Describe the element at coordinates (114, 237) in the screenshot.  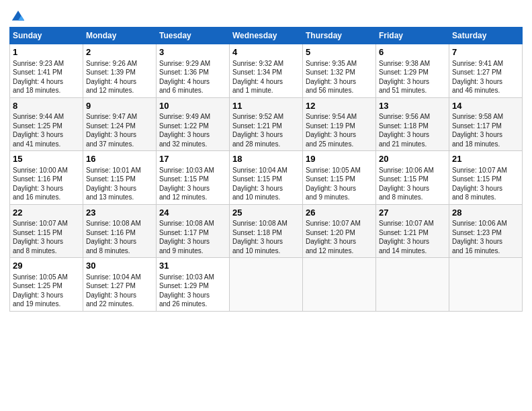
I see `day-info: Sunrise: 10:08 AM Sunset: 1:16 PM Daylig…` at that location.